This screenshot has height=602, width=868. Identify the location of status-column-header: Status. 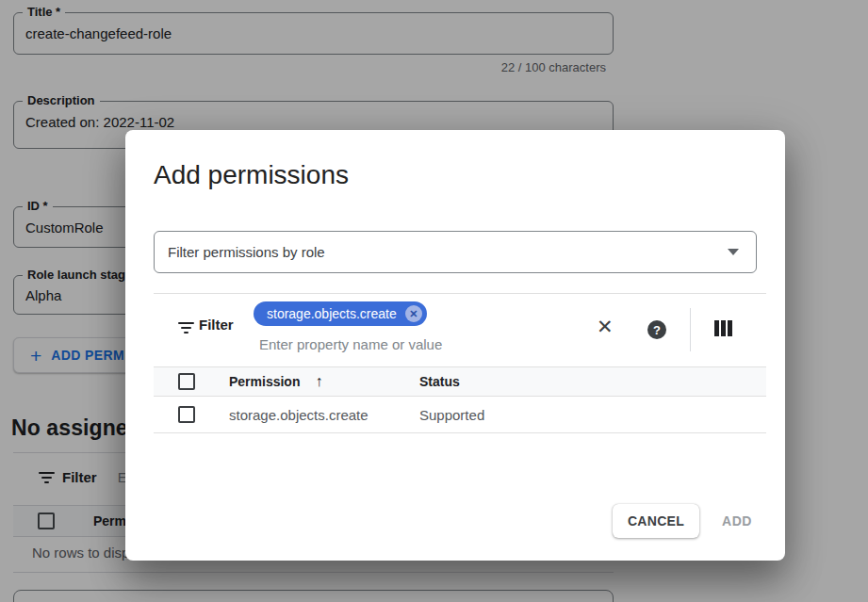
(593, 382).